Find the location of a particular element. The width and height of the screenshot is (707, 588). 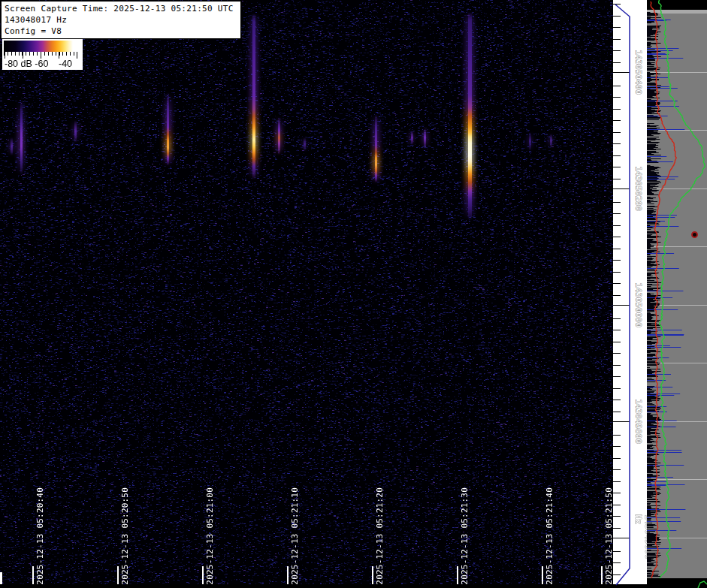

frequency-axis-label: 143050000 is located at coordinates (639, 305).